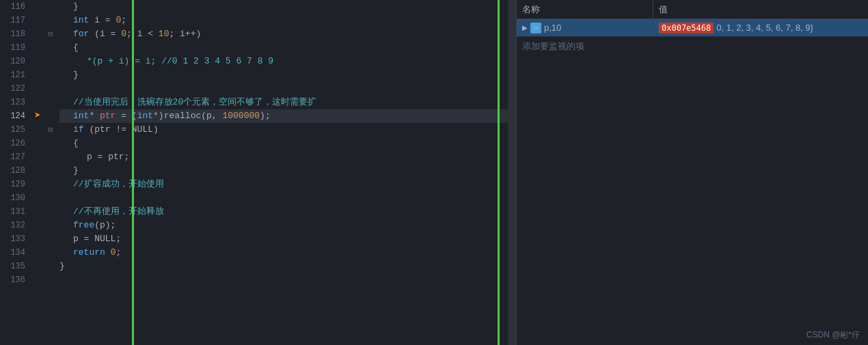  Describe the element at coordinates (12, 7) in the screenshot. I see `line-number: 116` at that location.